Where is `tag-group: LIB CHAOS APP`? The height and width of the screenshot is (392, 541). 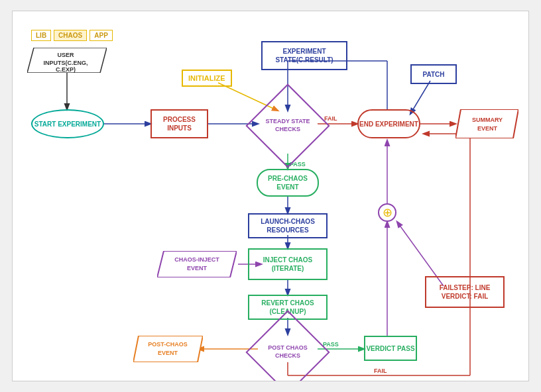
tag-group: LIB CHAOS APP is located at coordinates (72, 36).